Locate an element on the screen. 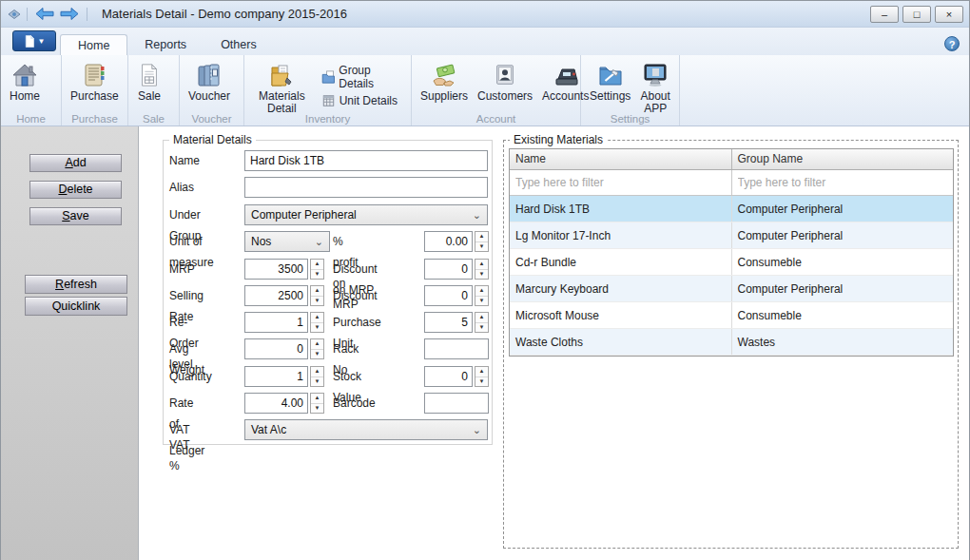 This screenshot has width=970, height=560. name-filter-input is located at coordinates (620, 183).